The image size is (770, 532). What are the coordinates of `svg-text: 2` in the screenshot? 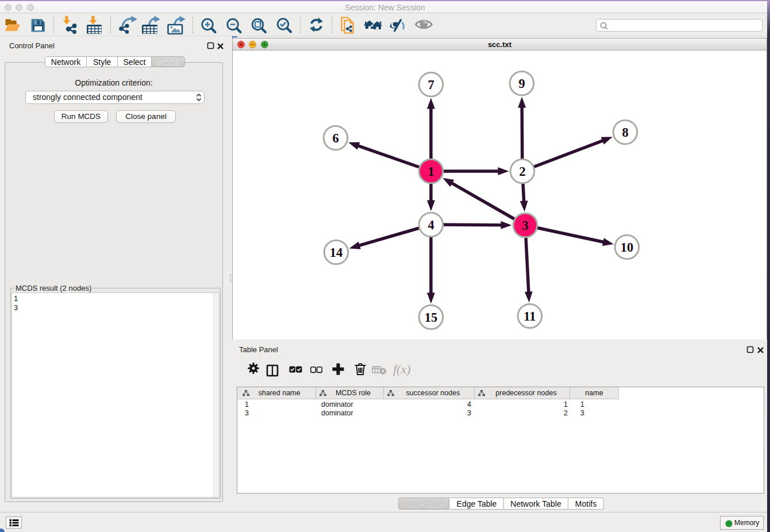 It's located at (522, 171).